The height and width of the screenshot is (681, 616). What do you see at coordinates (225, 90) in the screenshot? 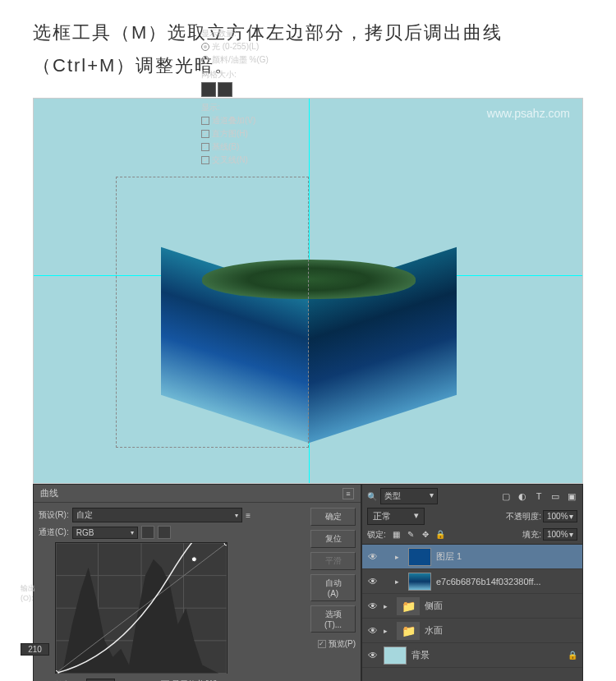
I see `grid-large-icon` at bounding box center [225, 90].